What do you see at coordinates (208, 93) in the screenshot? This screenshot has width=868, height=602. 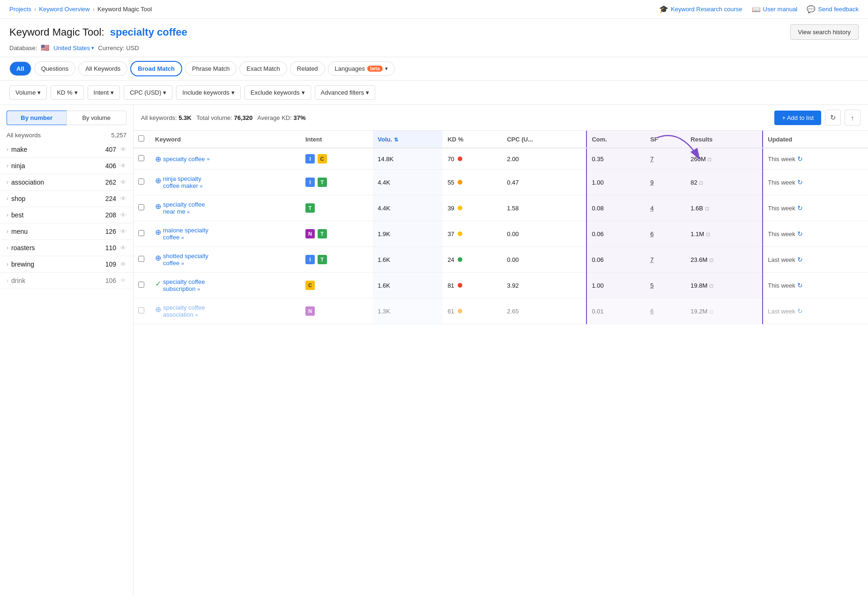 I see `filter-include-keywords: Include keywords ▾` at bounding box center [208, 93].